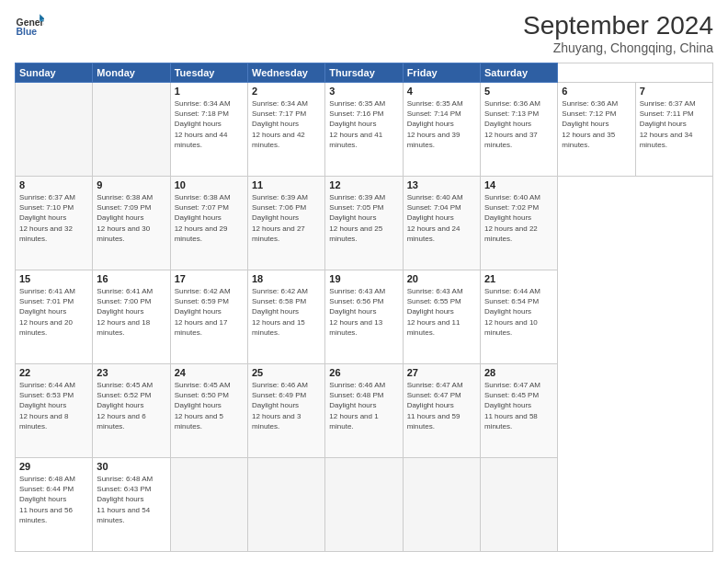 The width and height of the screenshot is (728, 563). I want to click on calendar-cell: 20Sunrise: 6:43 AMSunset: 6:55 PMDayligh…, so click(441, 317).